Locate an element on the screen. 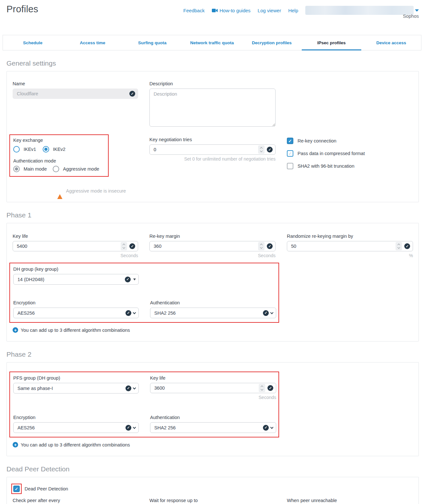 The width and height of the screenshot is (424, 504). tab-schedule: Schedule is located at coordinates (33, 43).